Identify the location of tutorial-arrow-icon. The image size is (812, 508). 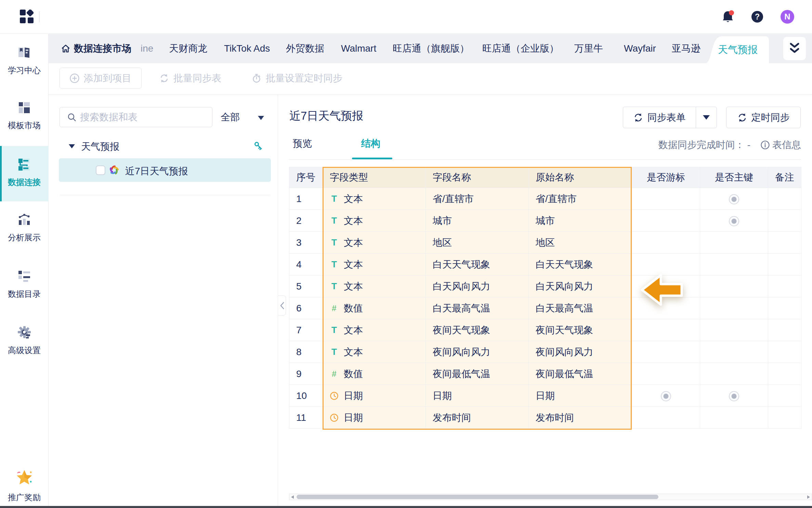
(662, 290).